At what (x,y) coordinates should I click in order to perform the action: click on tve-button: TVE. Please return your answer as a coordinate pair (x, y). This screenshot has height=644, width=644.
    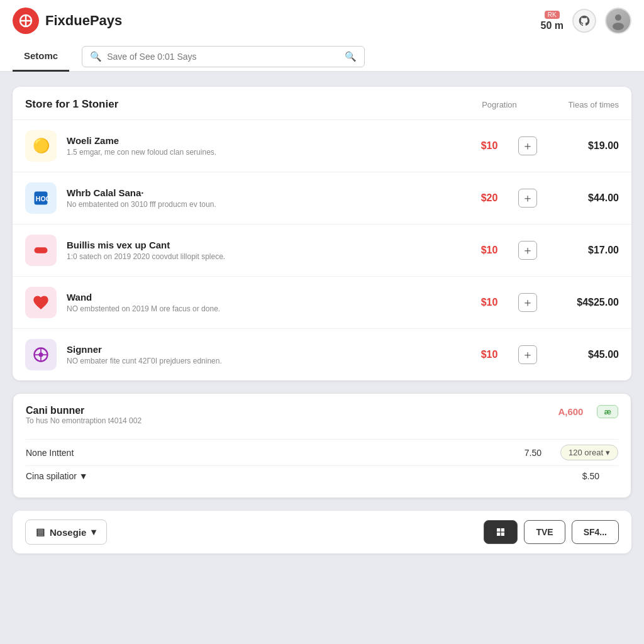
    Looking at the image, I should click on (545, 532).